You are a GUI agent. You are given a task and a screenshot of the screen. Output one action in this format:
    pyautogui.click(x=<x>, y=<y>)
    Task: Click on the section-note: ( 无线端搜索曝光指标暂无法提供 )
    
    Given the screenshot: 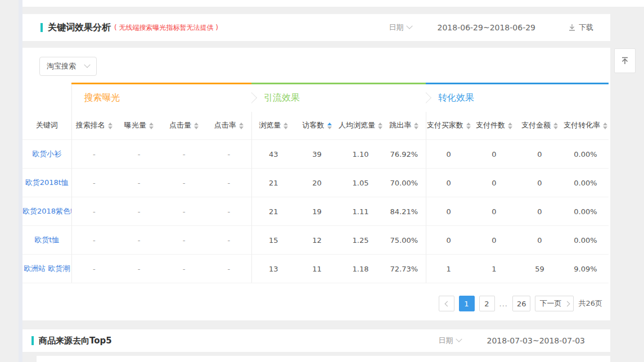 What is the action you would take?
    pyautogui.click(x=166, y=28)
    